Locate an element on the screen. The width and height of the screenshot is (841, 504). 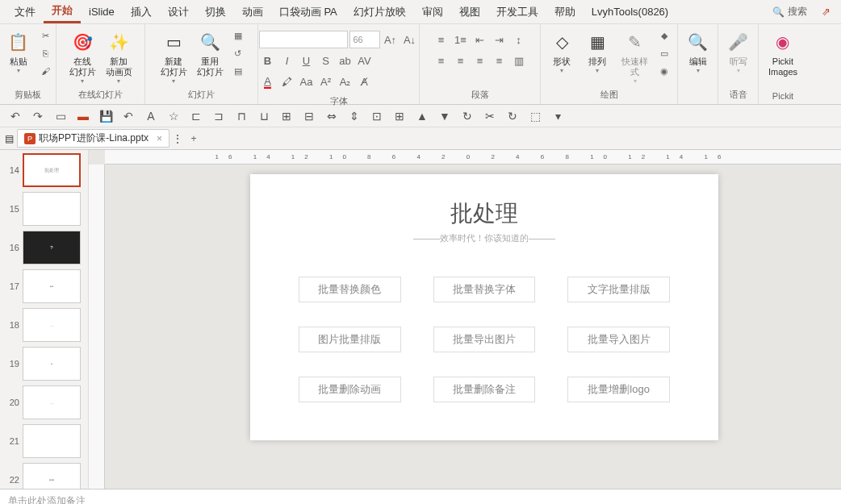
pickit-button: ◉Pickit Images is located at coordinates (783, 53).